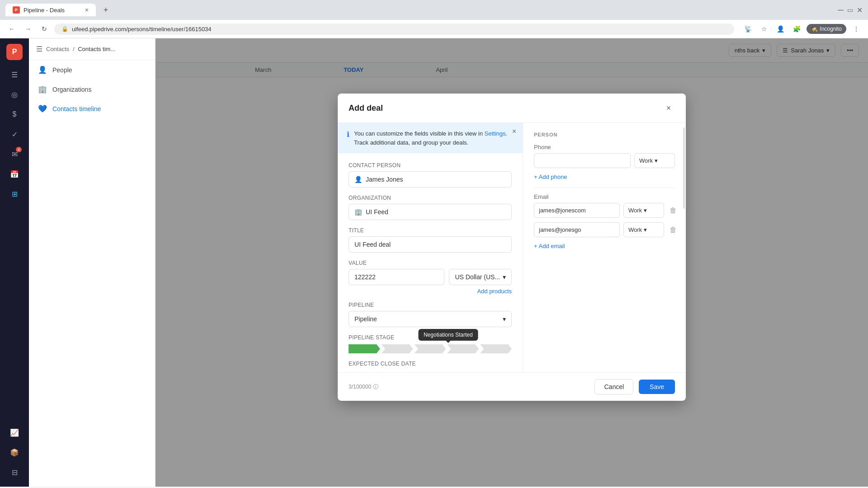 Image resolution: width=868 pixels, height=488 pixels. I want to click on char-count-info-icon: ⓘ, so click(376, 387).